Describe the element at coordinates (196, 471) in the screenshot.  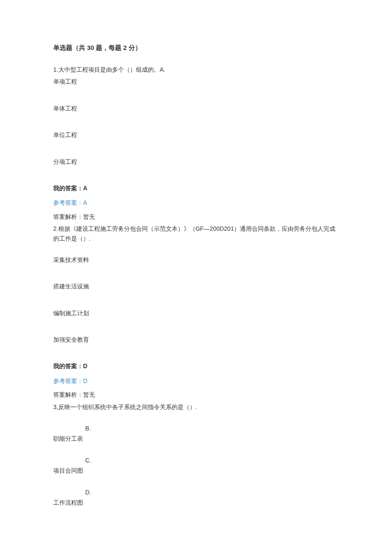
I see `q3-option-c: 项目合同图` at that location.